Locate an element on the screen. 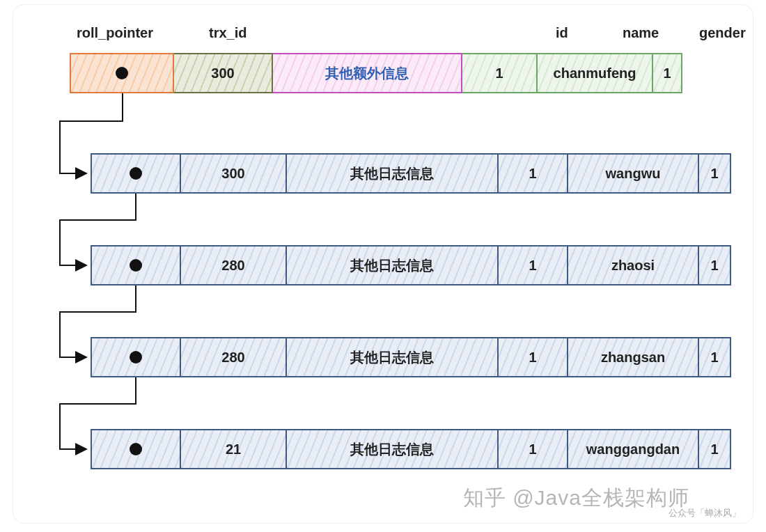 The height and width of the screenshot is (532, 766). cell-name: zhaosi is located at coordinates (634, 265).